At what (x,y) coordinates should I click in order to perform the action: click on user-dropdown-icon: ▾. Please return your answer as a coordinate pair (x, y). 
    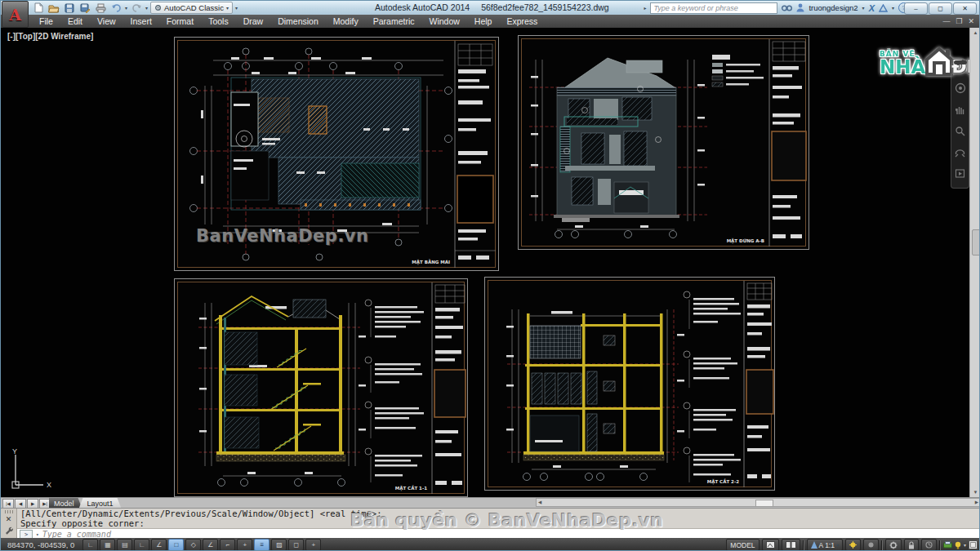
    Looking at the image, I should click on (864, 8).